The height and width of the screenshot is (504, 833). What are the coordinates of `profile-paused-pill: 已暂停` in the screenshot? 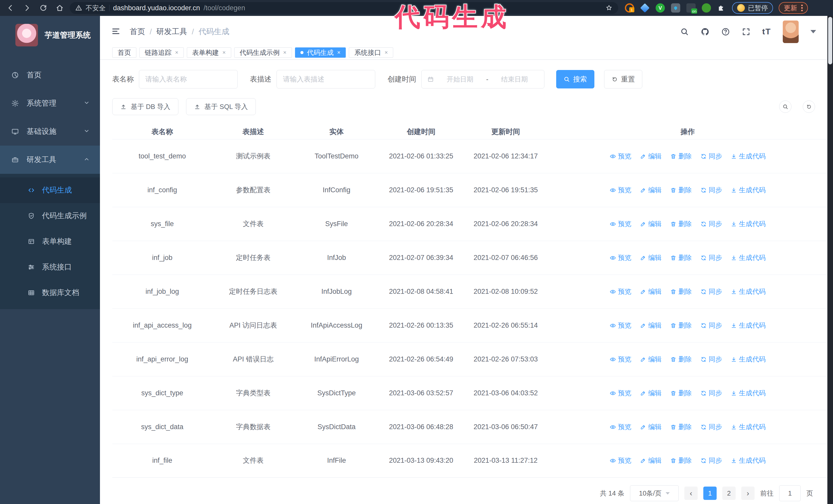 It's located at (753, 8).